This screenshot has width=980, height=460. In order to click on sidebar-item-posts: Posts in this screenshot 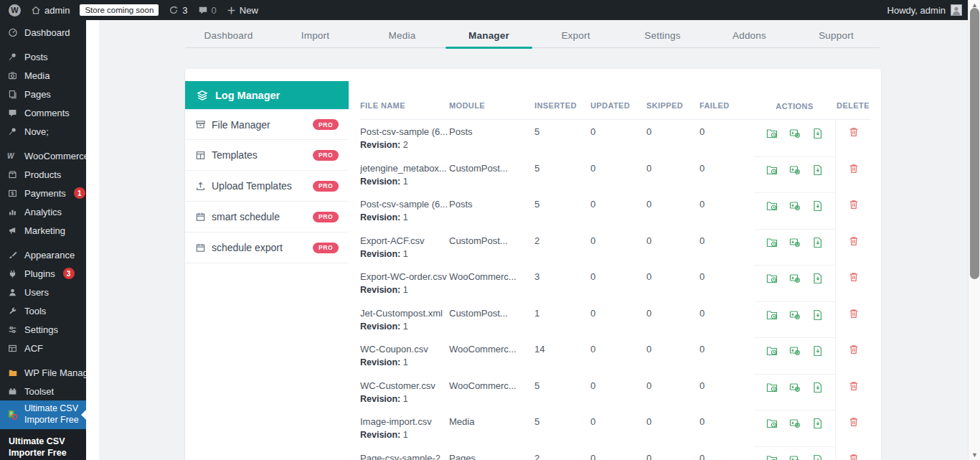, I will do `click(43, 57)`.